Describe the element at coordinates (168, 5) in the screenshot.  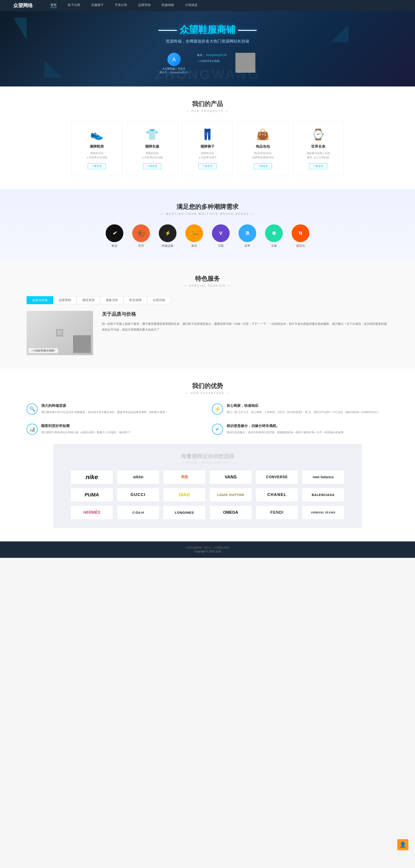
I see `nav-koi: 鞋服锦鲤` at that location.